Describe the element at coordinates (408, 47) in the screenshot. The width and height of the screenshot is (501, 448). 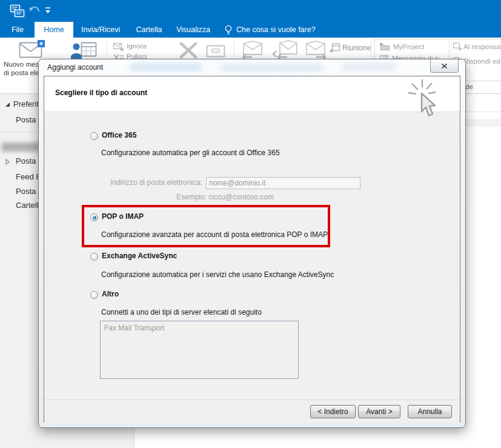
I see `quick-step-myproject: MyProject` at that location.